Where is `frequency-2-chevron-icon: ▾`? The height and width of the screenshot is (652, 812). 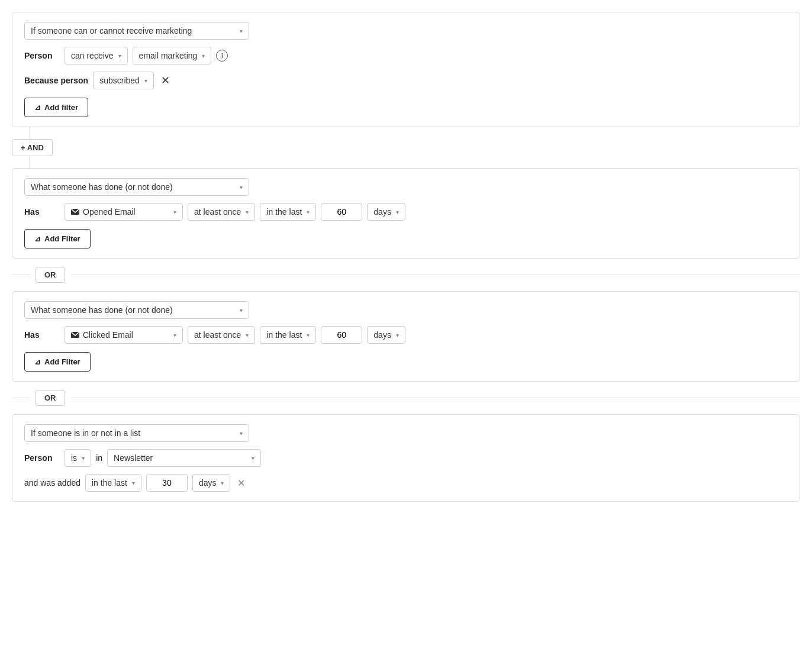 frequency-2-chevron-icon: ▾ is located at coordinates (247, 335).